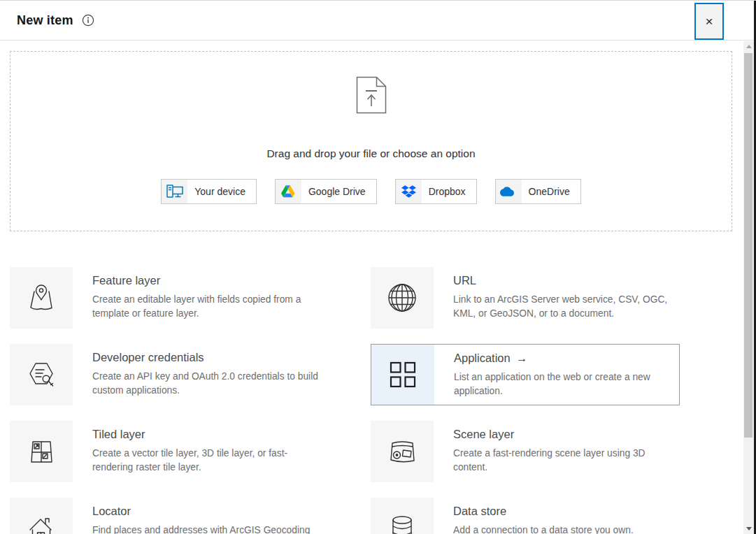 The width and height of the screenshot is (756, 534). I want to click on scroll-down-arrow, so click(748, 528).